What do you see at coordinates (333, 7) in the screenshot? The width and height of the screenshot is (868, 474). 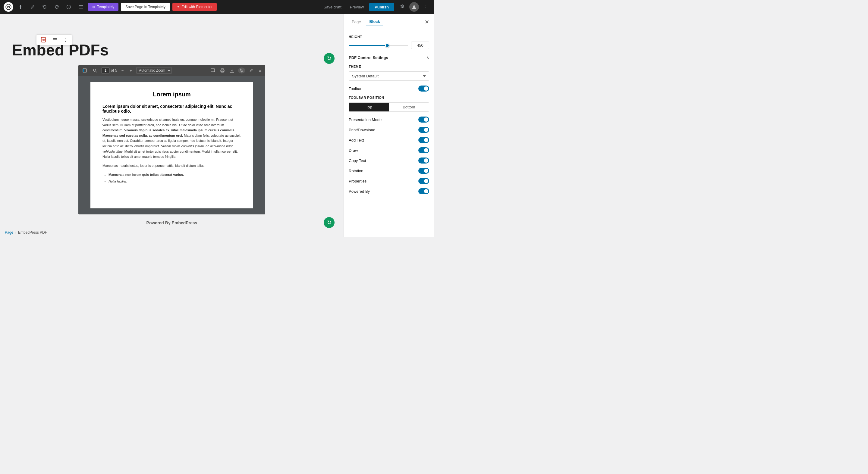 I see `save-draft-button: Save draft` at bounding box center [333, 7].